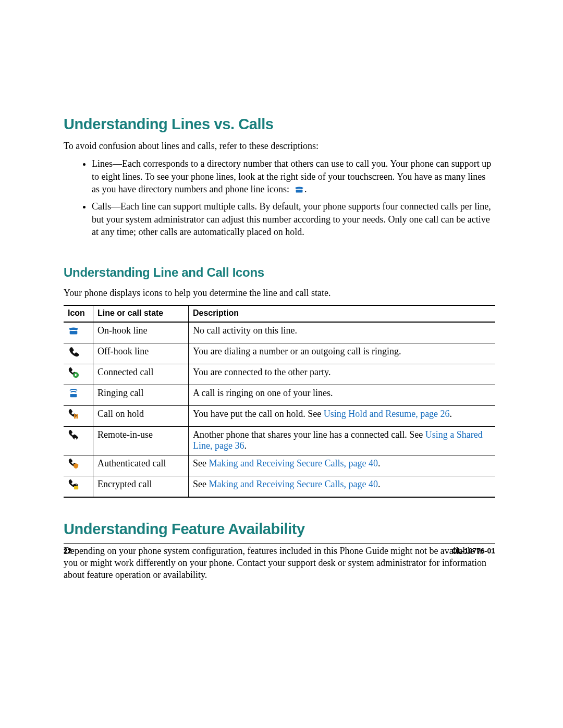  Describe the element at coordinates (342, 374) in the screenshot. I see `desc-connected: You are connected to the other party.` at that location.